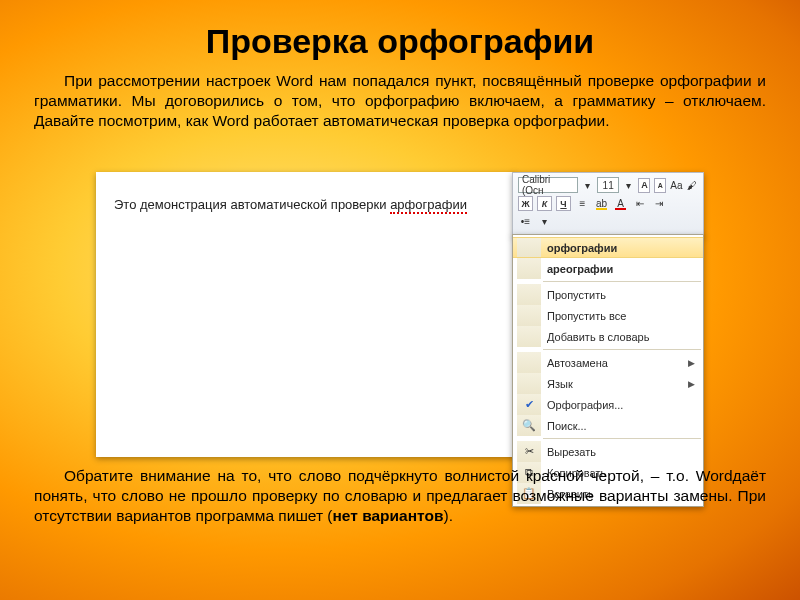 The width and height of the screenshot is (800, 600). Describe the element at coordinates (572, 452) in the screenshot. I see `menu-label: Вырезать` at that location.